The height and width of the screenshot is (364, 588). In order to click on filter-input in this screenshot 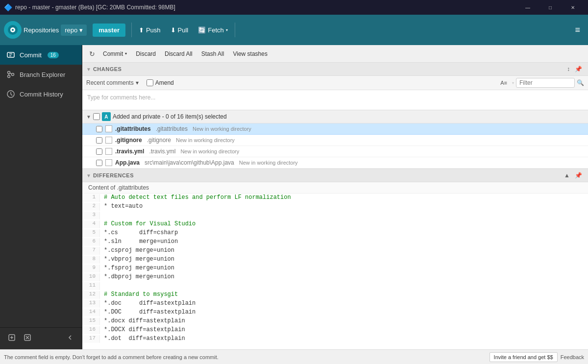, I will do `click(545, 83)`.